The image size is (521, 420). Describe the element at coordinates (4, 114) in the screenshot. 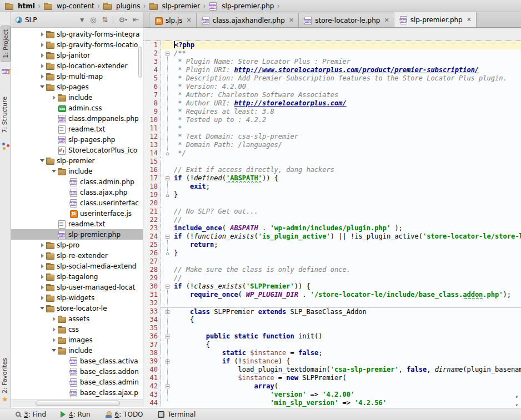

I see `stripe-label-structure: 7: Structure` at that location.